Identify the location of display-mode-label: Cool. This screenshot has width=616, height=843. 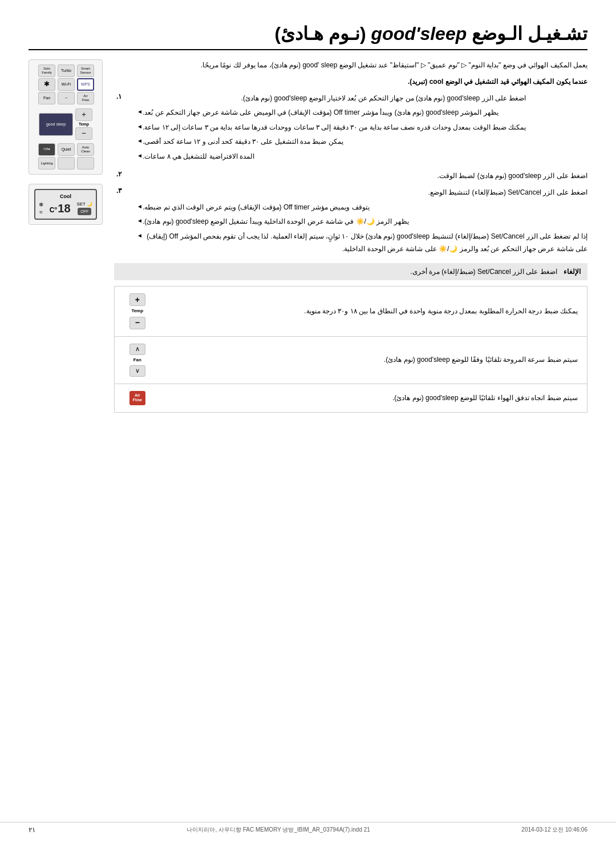
(66, 196).